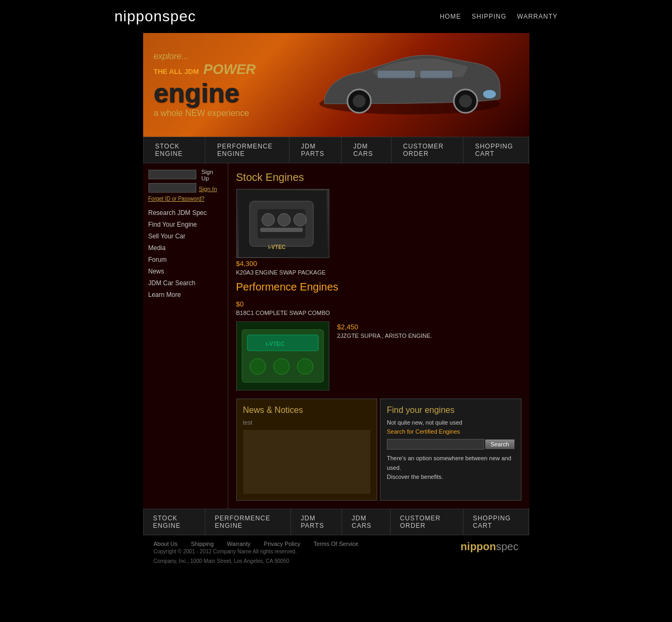 This screenshot has height=622, width=672. Describe the element at coordinates (507, 546) in the screenshot. I see `footer-logo-part2: spec` at that location.